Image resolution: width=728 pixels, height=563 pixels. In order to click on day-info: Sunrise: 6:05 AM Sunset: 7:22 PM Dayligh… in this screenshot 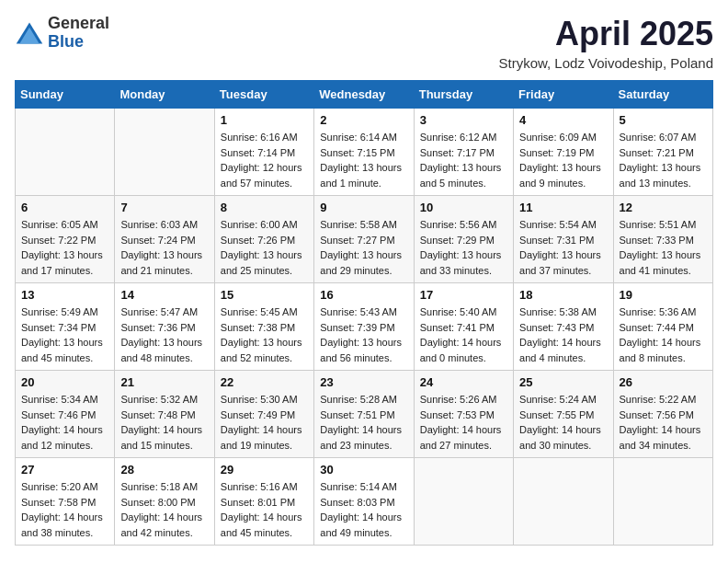, I will do `click(65, 247)`.